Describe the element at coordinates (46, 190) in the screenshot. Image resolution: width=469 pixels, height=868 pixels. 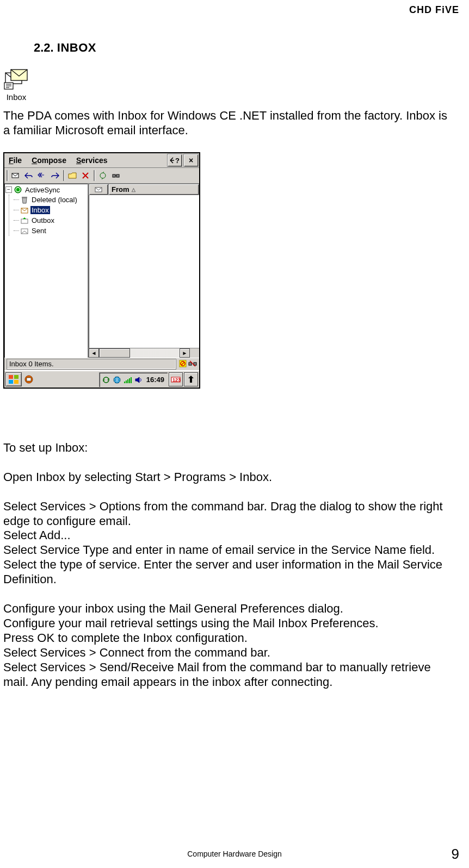
I see `tree-root: − ActiveSync` at that location.